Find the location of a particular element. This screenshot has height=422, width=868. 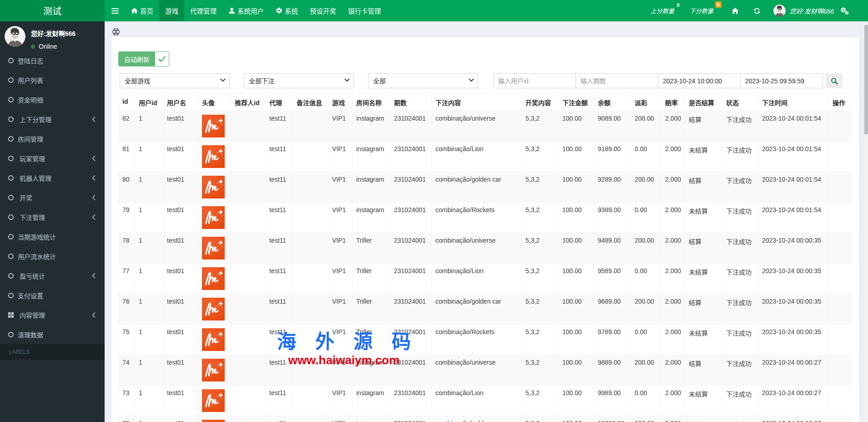

score-down-button: 下分数量 0 is located at coordinates (701, 11).